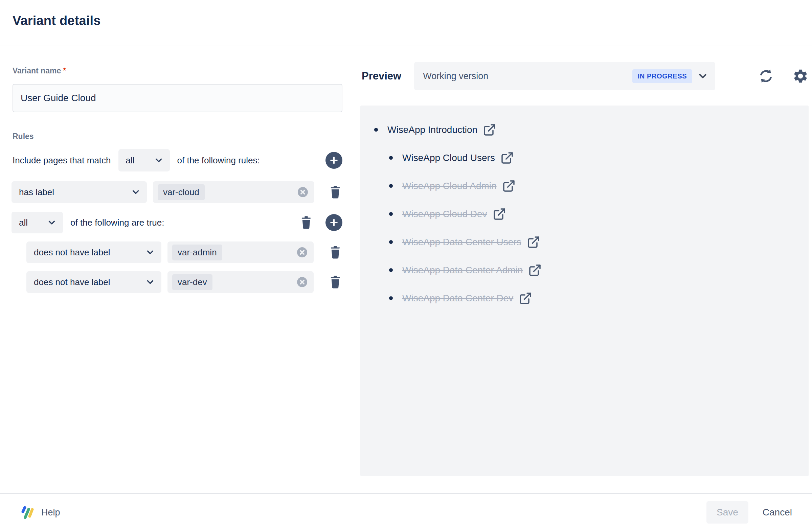 The width and height of the screenshot is (812, 531). I want to click on variant-name-input, so click(177, 98).